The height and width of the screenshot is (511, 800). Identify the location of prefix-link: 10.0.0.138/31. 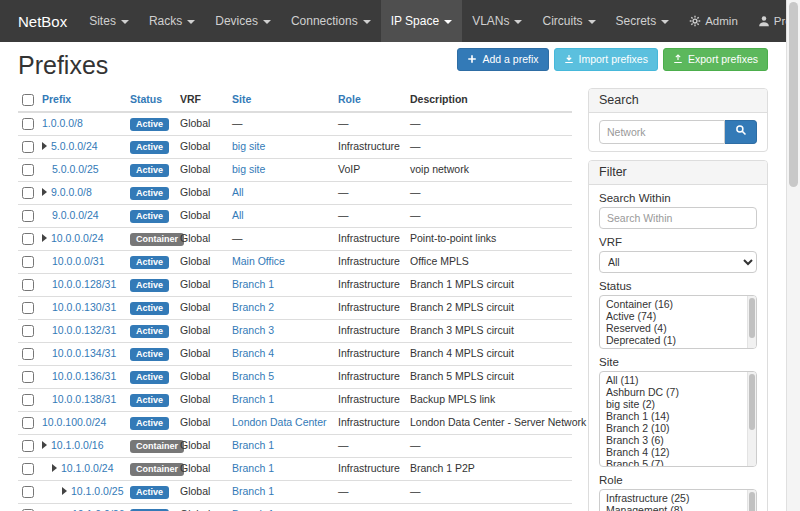
(84, 399).